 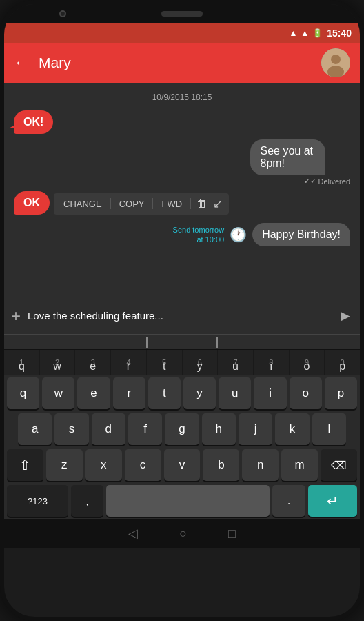 I want to click on period-key: ., so click(x=288, y=501).